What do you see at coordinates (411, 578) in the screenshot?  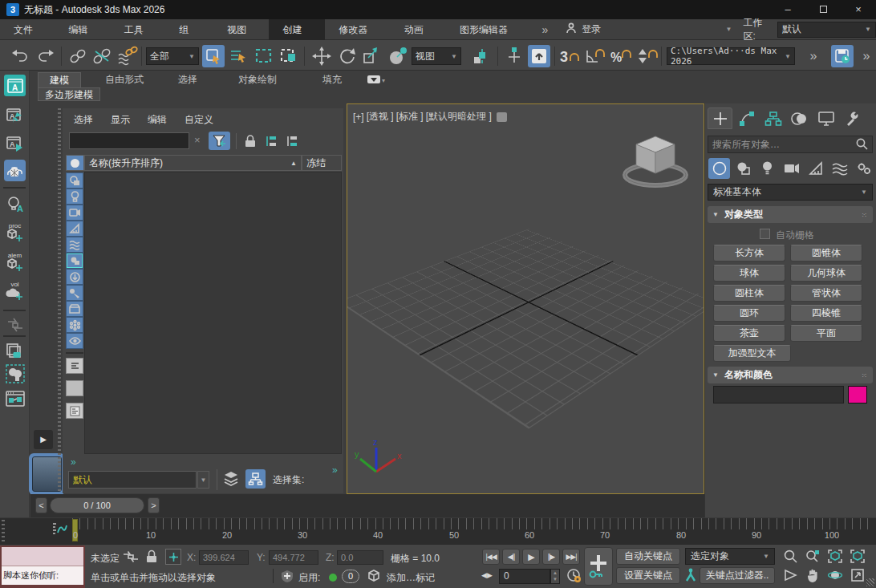 I see `add-time-tag: 添加…标记` at bounding box center [411, 578].